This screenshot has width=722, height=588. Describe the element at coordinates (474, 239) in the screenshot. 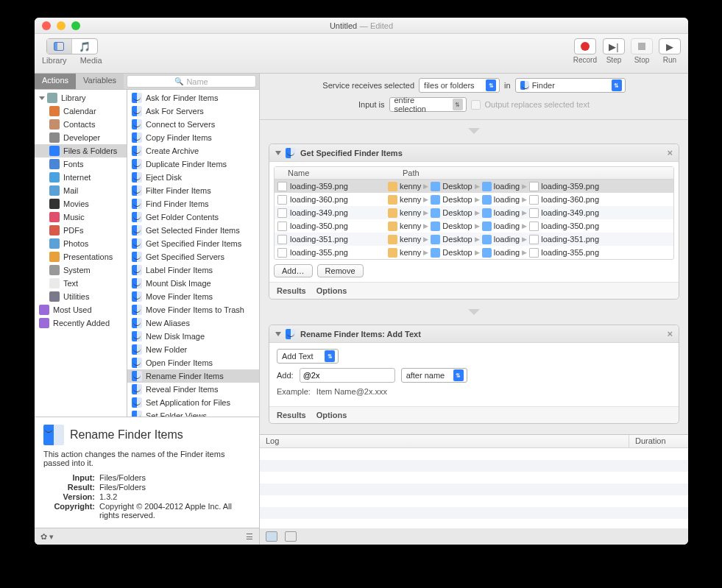

I see `table-row: loading-351.png kenny▶ Desktop▶ loading▶…` at that location.